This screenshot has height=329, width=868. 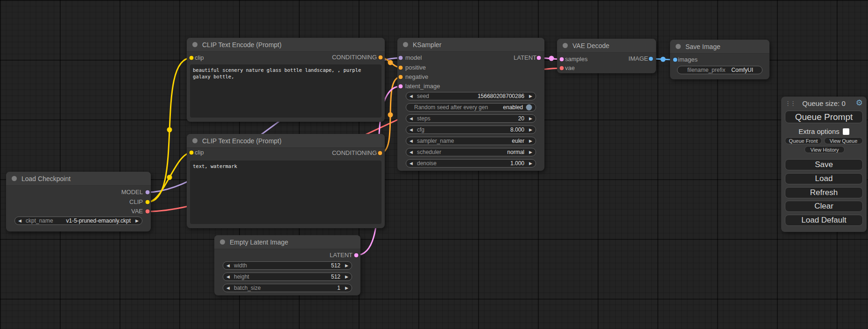 What do you see at coordinates (380, 153) in the screenshot?
I see `port-conditioning-output-negative` at bounding box center [380, 153].